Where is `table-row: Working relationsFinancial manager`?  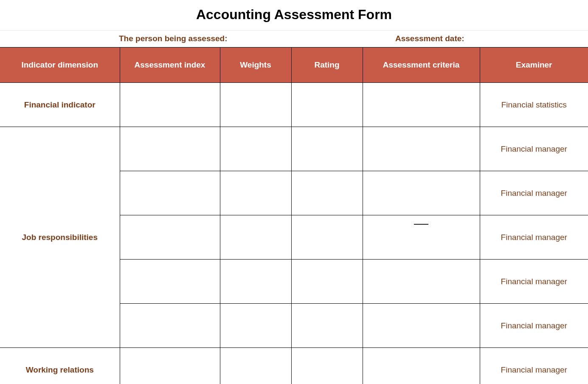
table-row: Working relationsFinancial manager is located at coordinates (294, 366).